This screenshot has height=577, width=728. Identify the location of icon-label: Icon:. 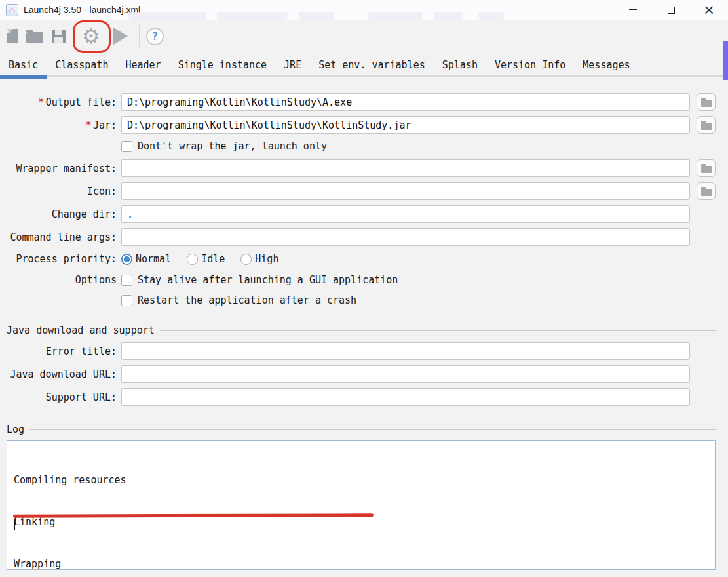
(62, 191).